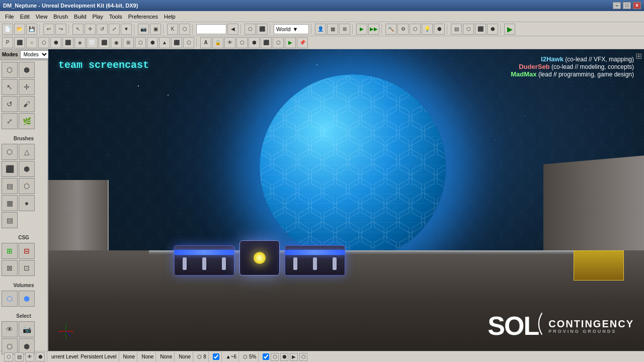  Describe the element at coordinates (254, 43) in the screenshot. I see `wire-btn: ⬢` at that location.